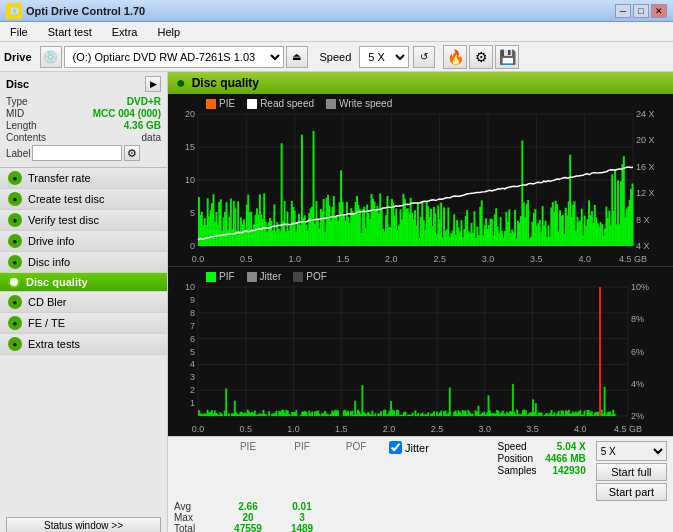  Describe the element at coordinates (84, 344) in the screenshot. I see `sidebar-item-extra-tests: ● Extra tests` at that location.